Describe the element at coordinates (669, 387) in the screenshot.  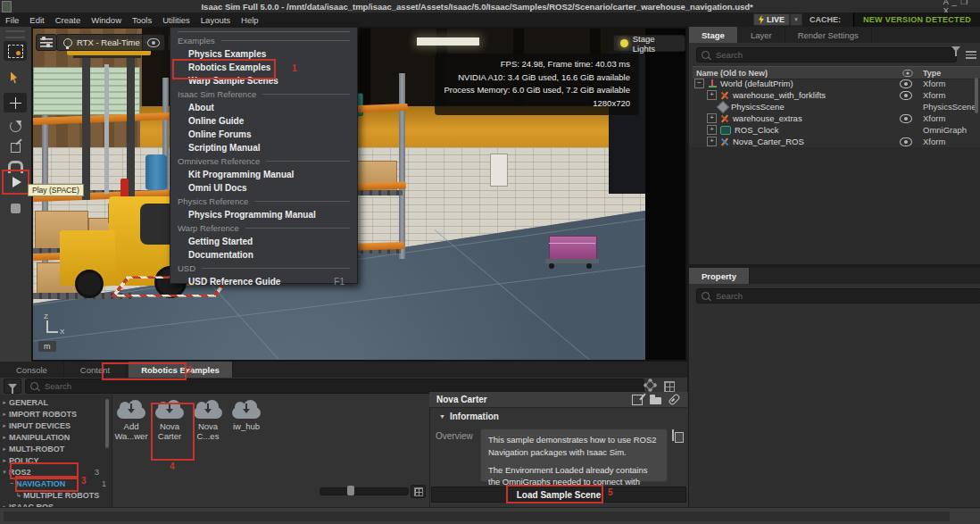
I see `grid-view-icon` at that location.